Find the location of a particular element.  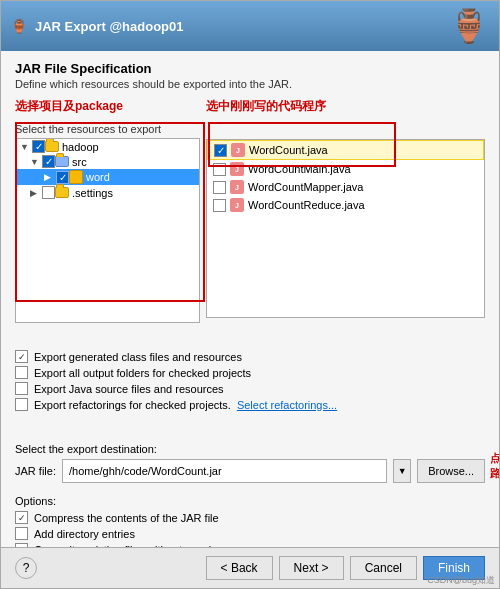

section-header: JAR File Specification Define which reso… is located at coordinates (250, 76).